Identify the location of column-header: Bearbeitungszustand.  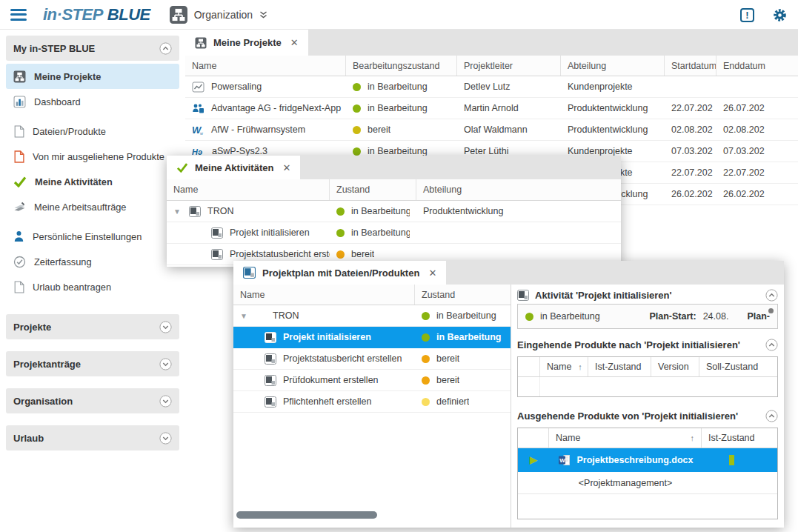
(402, 65).